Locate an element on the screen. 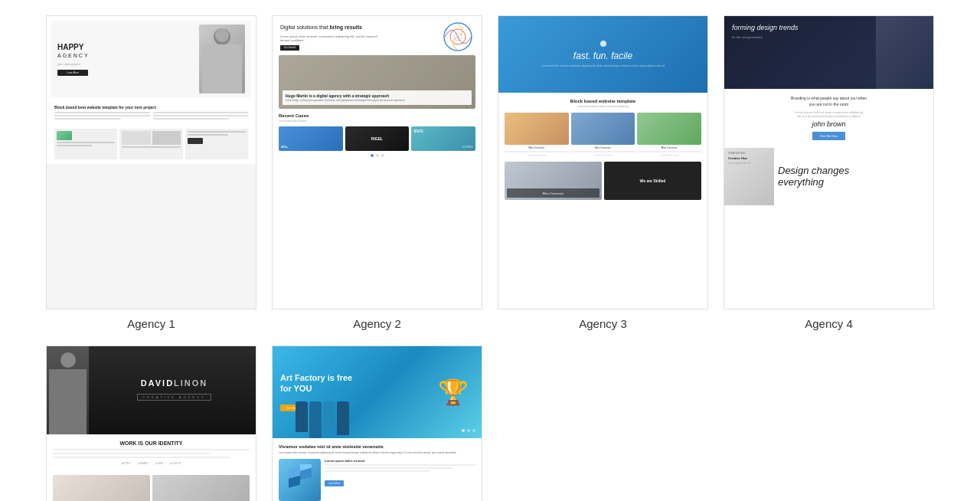 The image size is (980, 501). agency2-preview: Digital solutions that bring results Lor… is located at coordinates (377, 162).